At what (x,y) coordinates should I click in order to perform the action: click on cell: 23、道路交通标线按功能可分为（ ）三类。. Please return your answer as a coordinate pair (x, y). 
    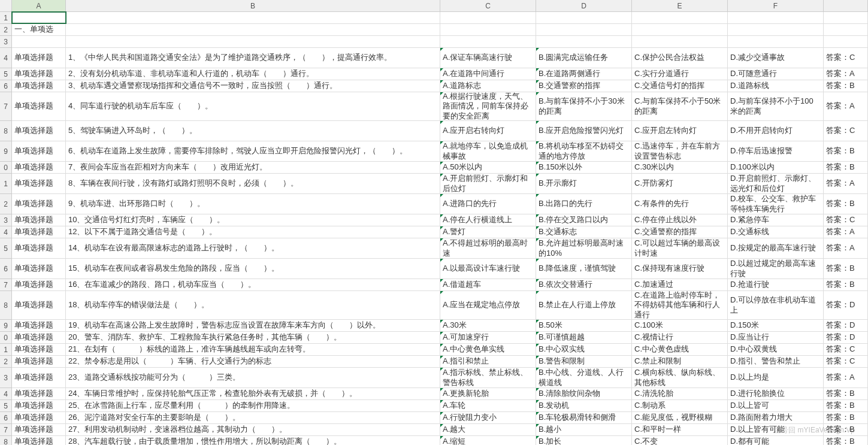
    Looking at the image, I should click on (253, 377).